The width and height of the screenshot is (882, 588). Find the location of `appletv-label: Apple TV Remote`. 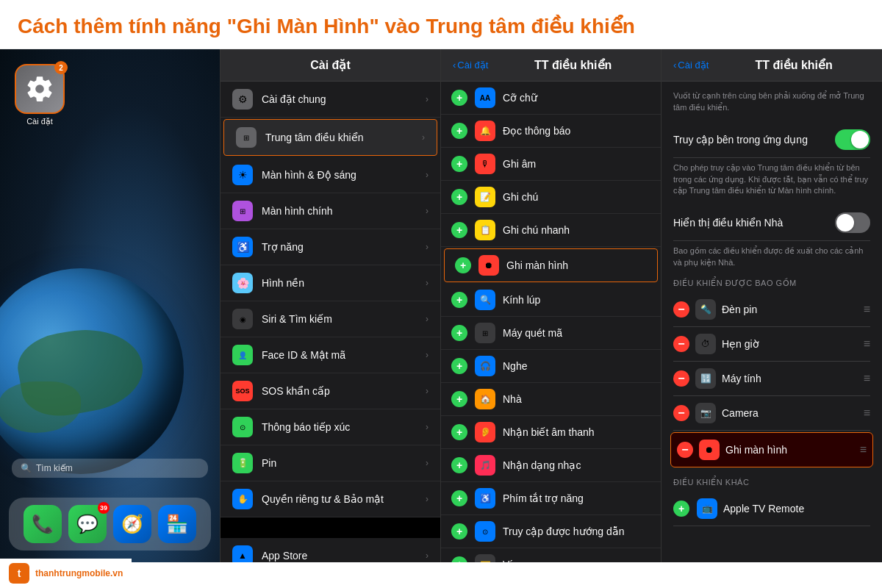

appletv-label: Apple TV Remote is located at coordinates (797, 509).